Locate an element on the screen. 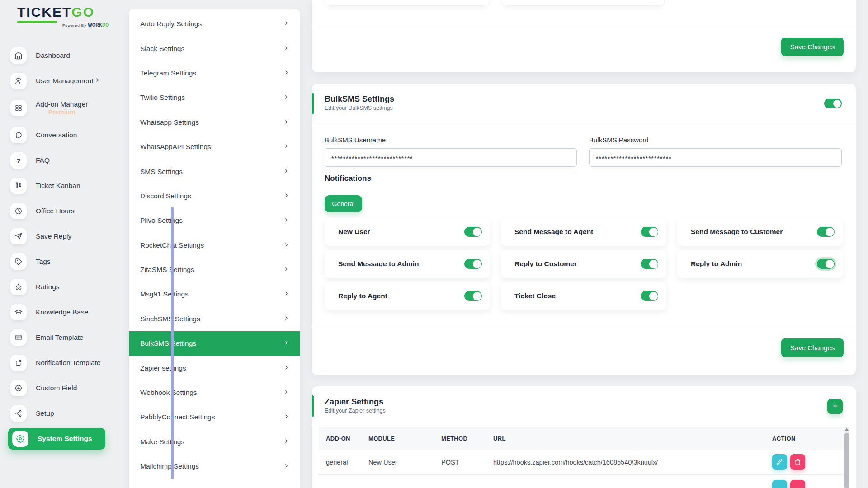 This screenshot has height=488, width=868. scrollbar-thumb is located at coordinates (847, 461).